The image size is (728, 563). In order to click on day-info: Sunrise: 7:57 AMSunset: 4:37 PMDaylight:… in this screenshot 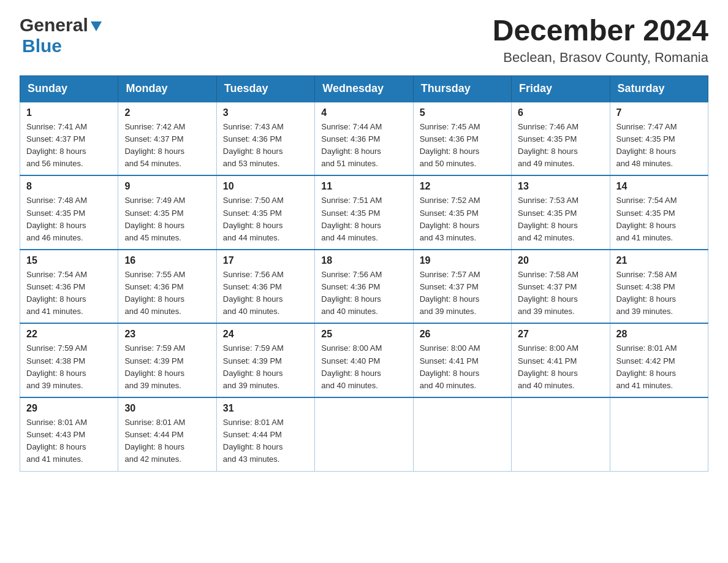, I will do `click(450, 293)`.